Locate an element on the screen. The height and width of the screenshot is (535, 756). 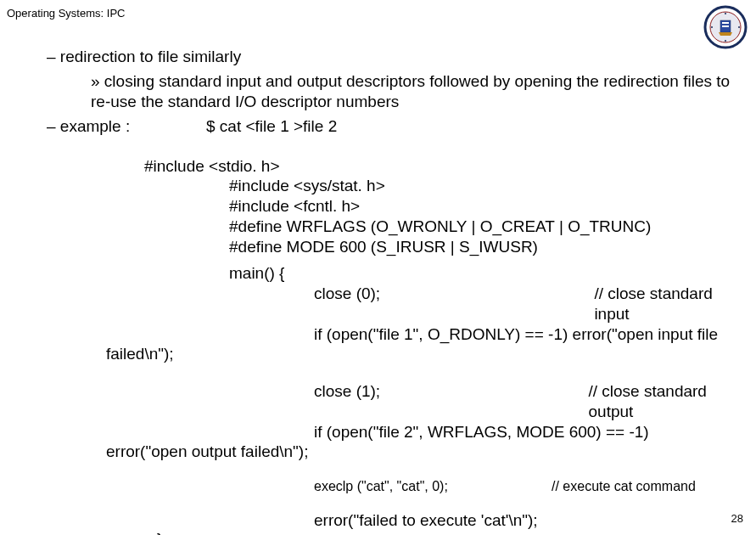
code-close-brace: } is located at coordinates (448, 532).